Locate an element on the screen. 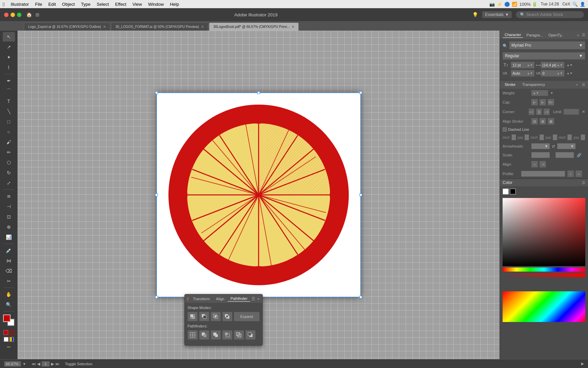 Image resolution: width=588 pixels, height=368 pixels. tab-character: Character is located at coordinates (513, 35).